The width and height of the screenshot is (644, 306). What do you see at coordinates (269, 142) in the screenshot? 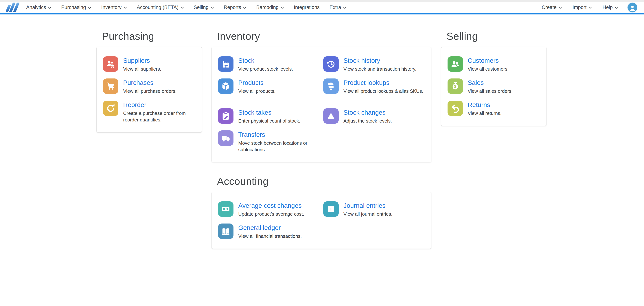
I see `menu-item-transfers: Transfers Move stock between locations o…` at bounding box center [269, 142].